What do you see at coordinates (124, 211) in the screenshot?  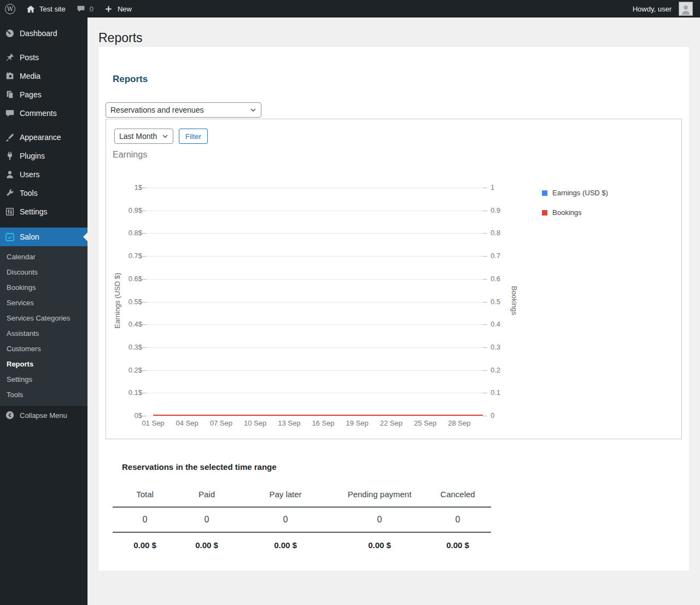 I see `left-axis-tick-label: 0.9$` at bounding box center [124, 211].